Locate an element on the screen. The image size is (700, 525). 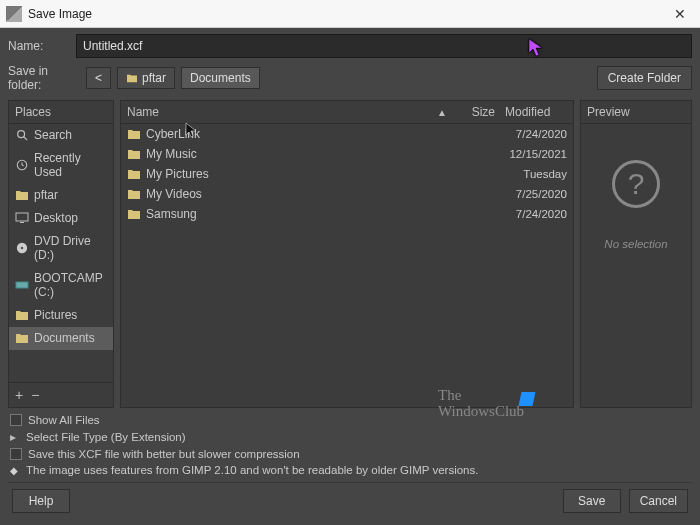
save-in-folder-label: Save in folder: is located at coordinates (44, 78).